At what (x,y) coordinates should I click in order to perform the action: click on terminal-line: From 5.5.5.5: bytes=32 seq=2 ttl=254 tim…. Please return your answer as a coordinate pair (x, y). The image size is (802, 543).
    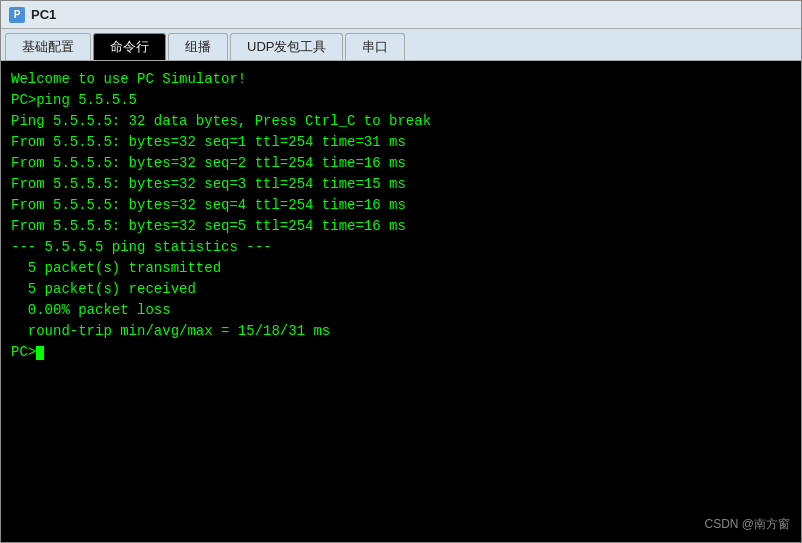
    Looking at the image, I should click on (401, 164).